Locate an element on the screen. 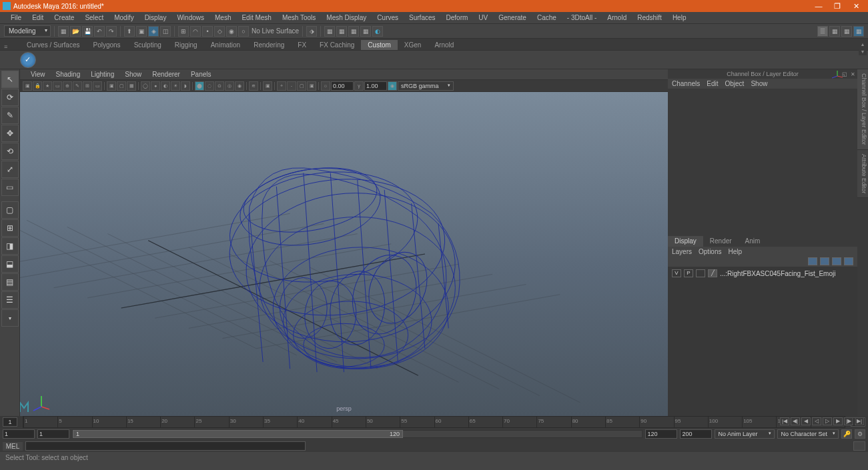  menu-edit: Edit is located at coordinates (37, 17).